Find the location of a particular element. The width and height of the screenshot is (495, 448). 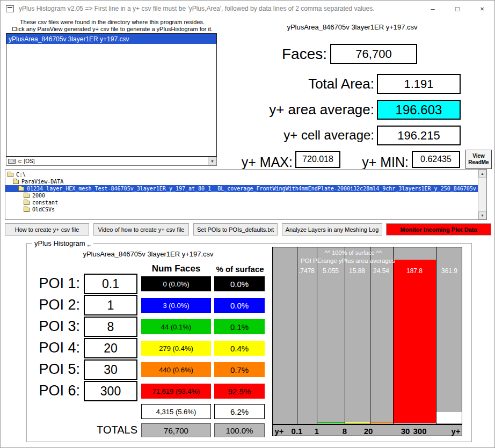

totals-numfaces: 76,700 is located at coordinates (176, 430).